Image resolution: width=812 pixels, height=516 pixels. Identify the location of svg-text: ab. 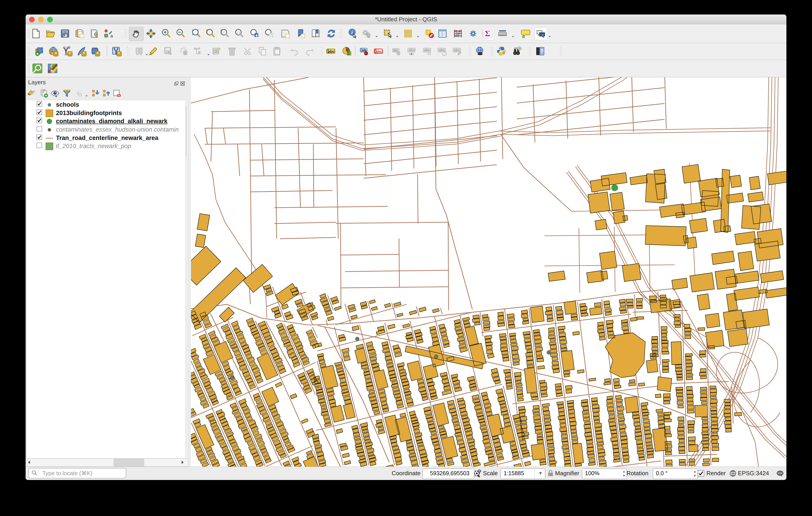
(396, 50).